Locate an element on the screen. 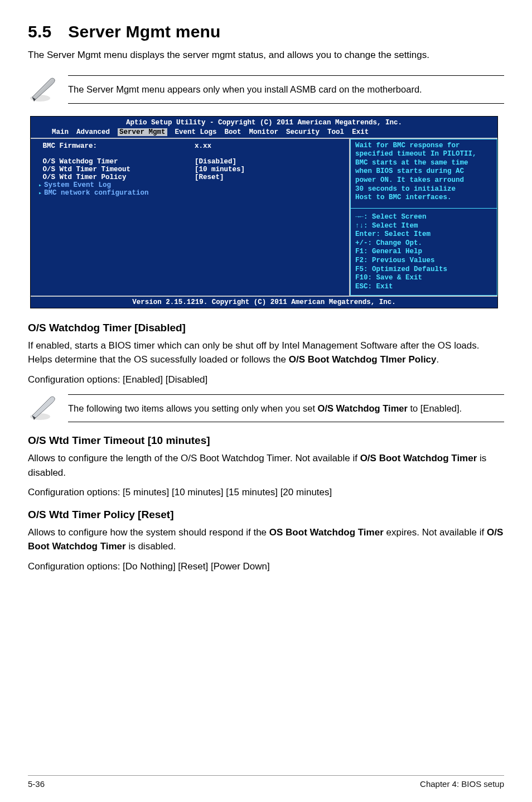  bios-tab-event-logs: Event Logs is located at coordinates (196, 132).